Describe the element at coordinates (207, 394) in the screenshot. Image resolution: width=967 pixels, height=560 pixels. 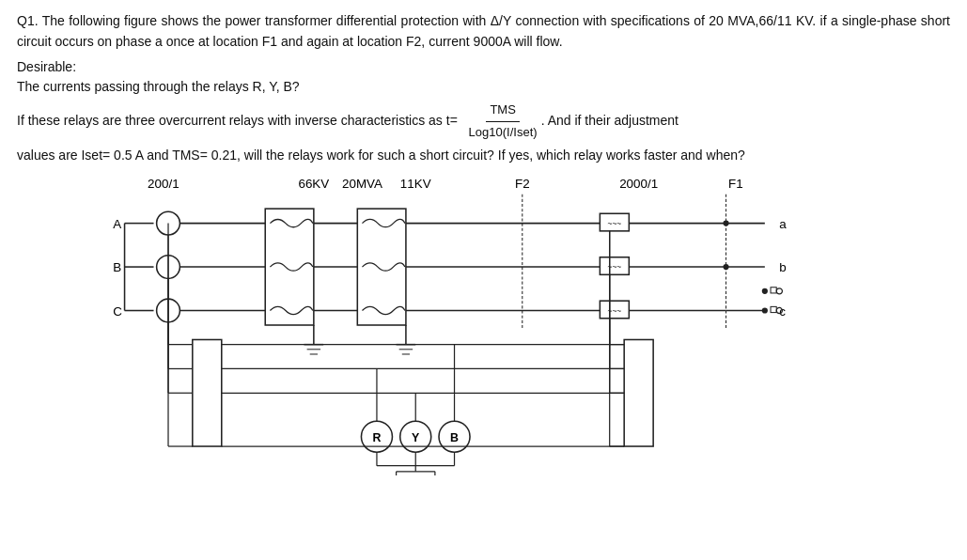
I see `relay-box-left` at that location.